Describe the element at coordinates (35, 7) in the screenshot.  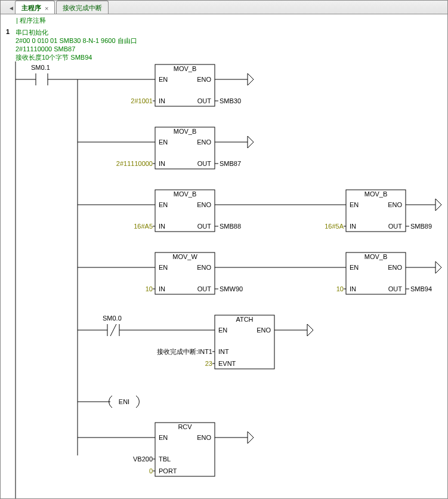
I see `tab-main-program: 主程序 ×` at that location.